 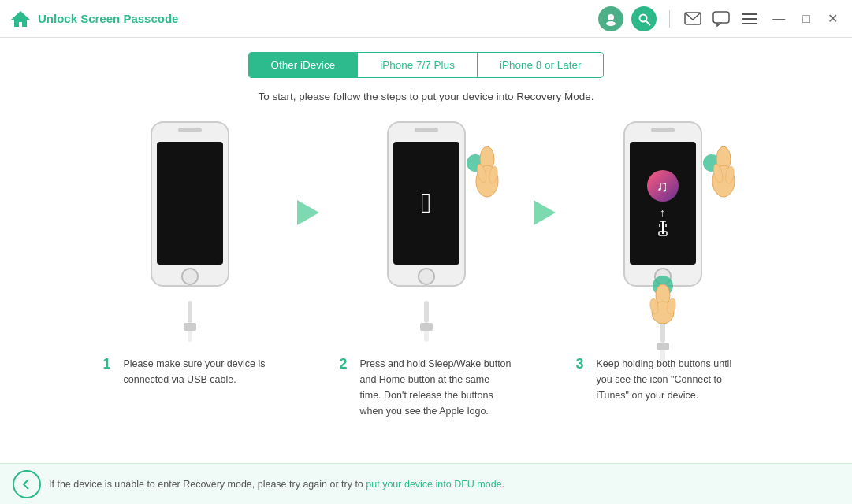 I want to click on footer-message: If the device is unable to enter Recover…, so click(x=277, y=484).